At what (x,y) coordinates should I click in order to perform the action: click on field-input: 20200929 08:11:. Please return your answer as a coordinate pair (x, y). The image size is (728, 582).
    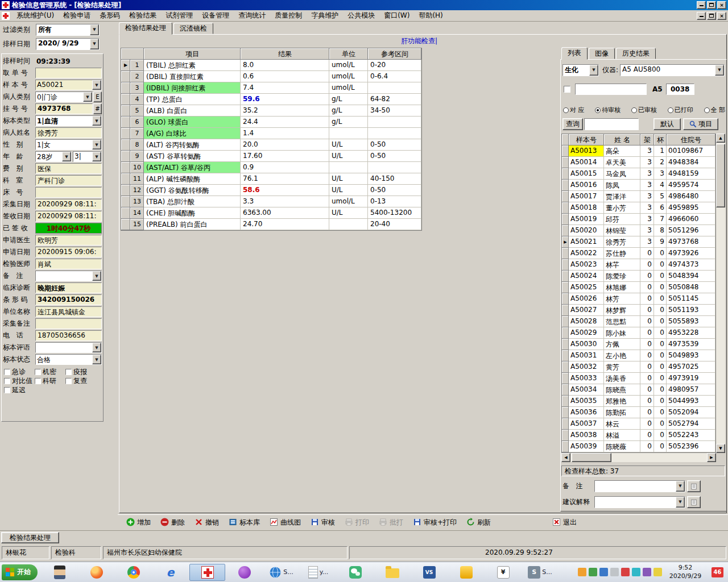
    Looking at the image, I should click on (68, 216).